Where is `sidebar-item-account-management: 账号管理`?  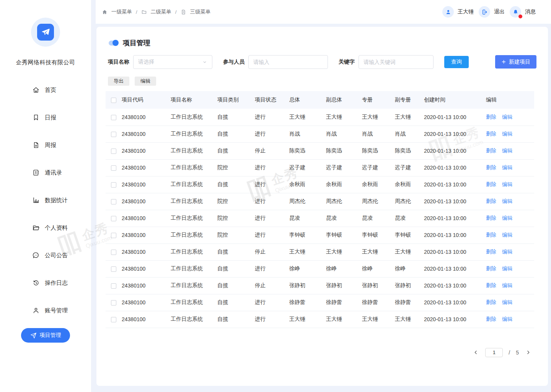
sidebar-item-account-management: 账号管理 is located at coordinates (46, 310).